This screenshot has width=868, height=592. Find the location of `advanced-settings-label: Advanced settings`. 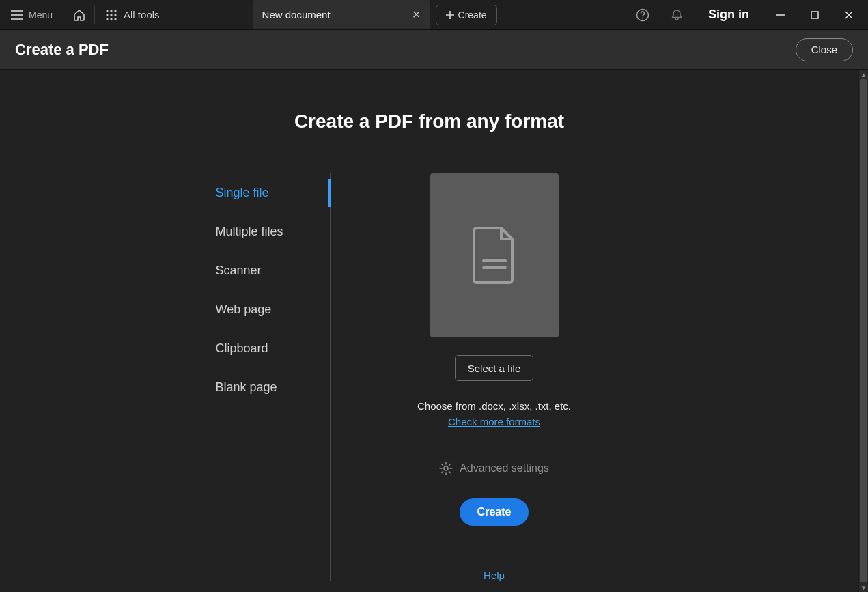

advanced-settings-label: Advanced settings is located at coordinates (504, 468).